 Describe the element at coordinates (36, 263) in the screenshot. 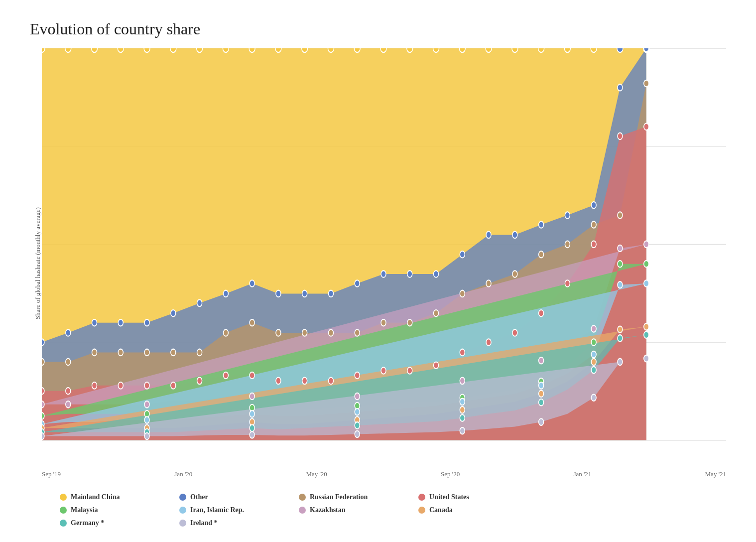

I see `y-axis-label: Share of global hashrate (monthly averag…` at that location.